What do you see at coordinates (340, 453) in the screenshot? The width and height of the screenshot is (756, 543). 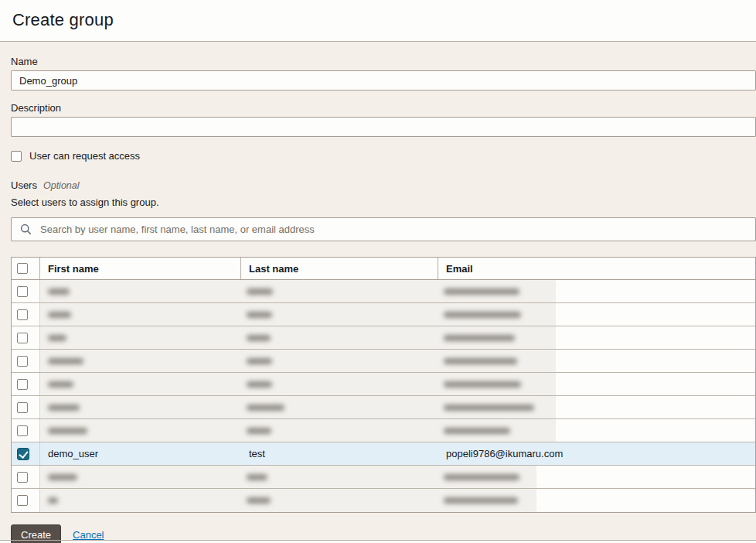 I see `last-name-cell: test` at bounding box center [340, 453].